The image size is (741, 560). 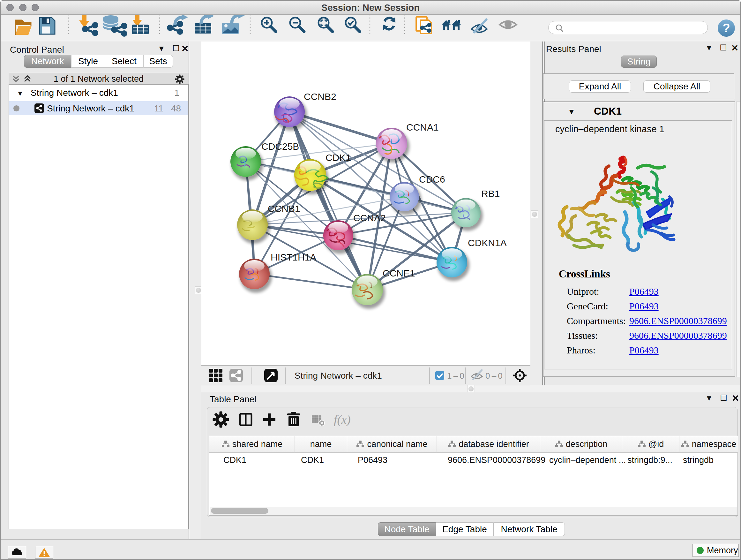 What do you see at coordinates (494, 376) in the screenshot?
I see `svg-text: 0 – 0` at bounding box center [494, 376].